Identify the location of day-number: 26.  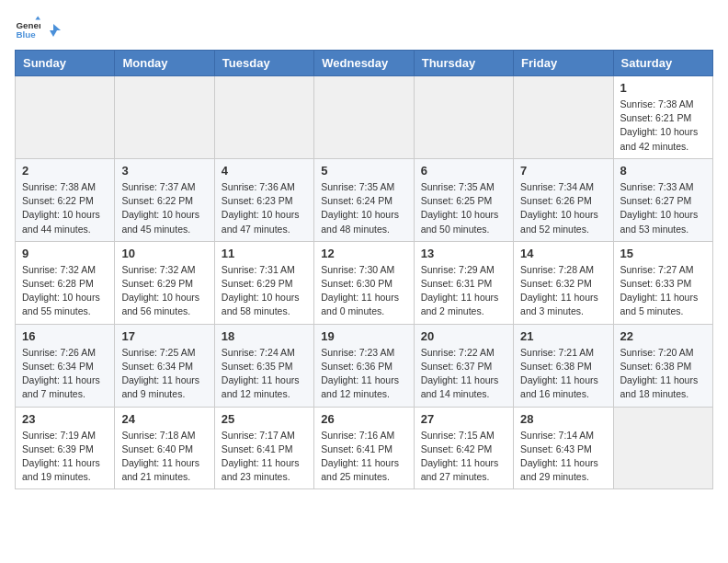
(364, 419).